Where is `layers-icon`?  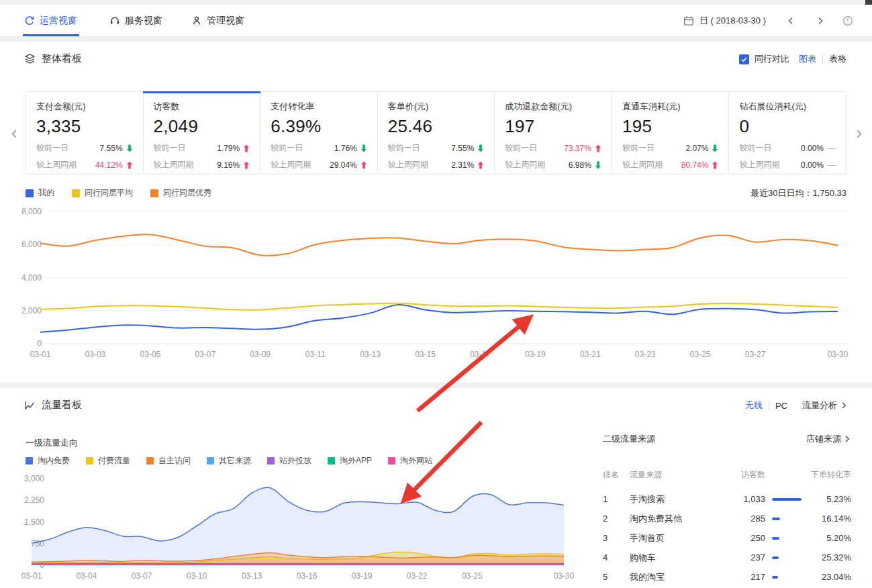 layers-icon is located at coordinates (30, 59).